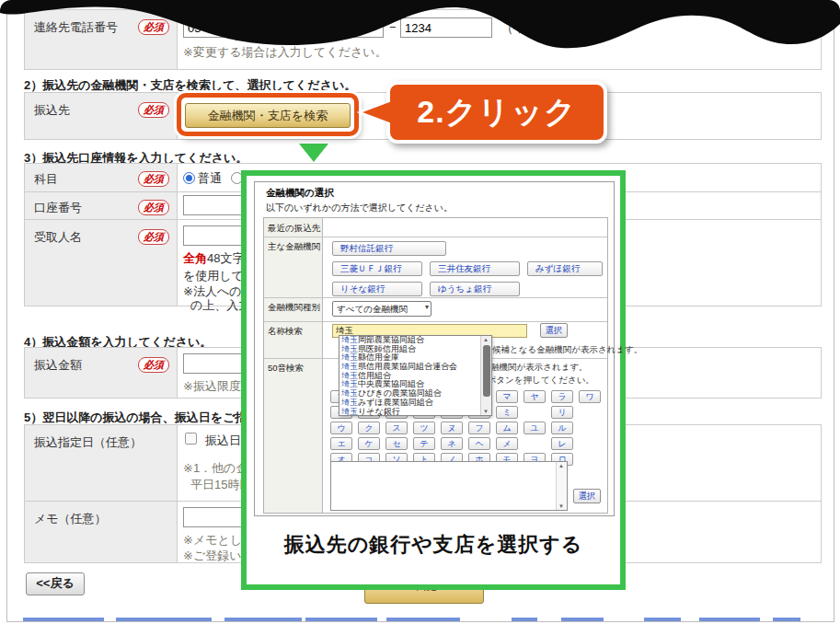  I want to click on account-number-label: 口座番号, so click(58, 208).